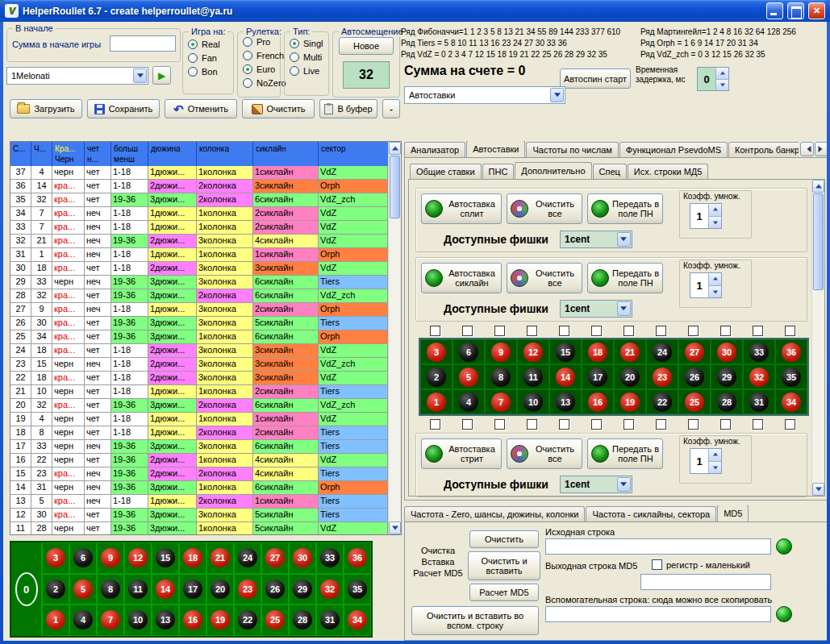 This screenshot has height=644, width=830. What do you see at coordinates (204, 58) in the screenshot?
I see `game-option-fan: Fan` at bounding box center [204, 58].